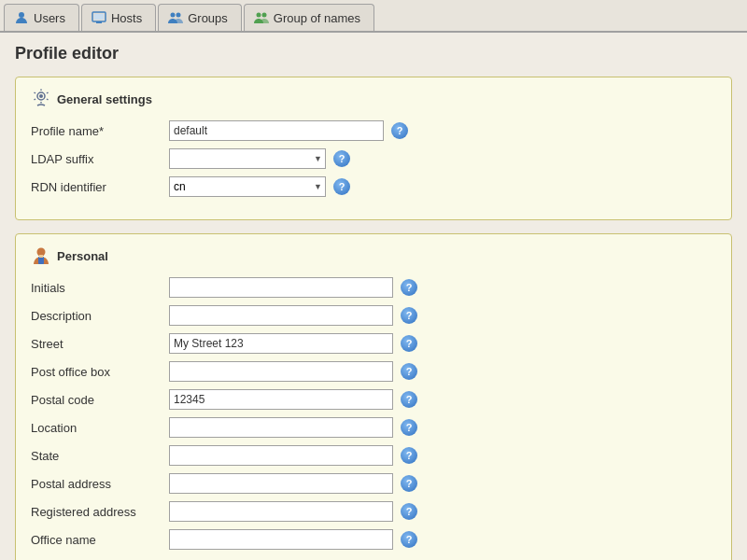 The width and height of the screenshot is (747, 560). Describe the element at coordinates (374, 256) in the screenshot. I see `personal-header: Personal` at that location.